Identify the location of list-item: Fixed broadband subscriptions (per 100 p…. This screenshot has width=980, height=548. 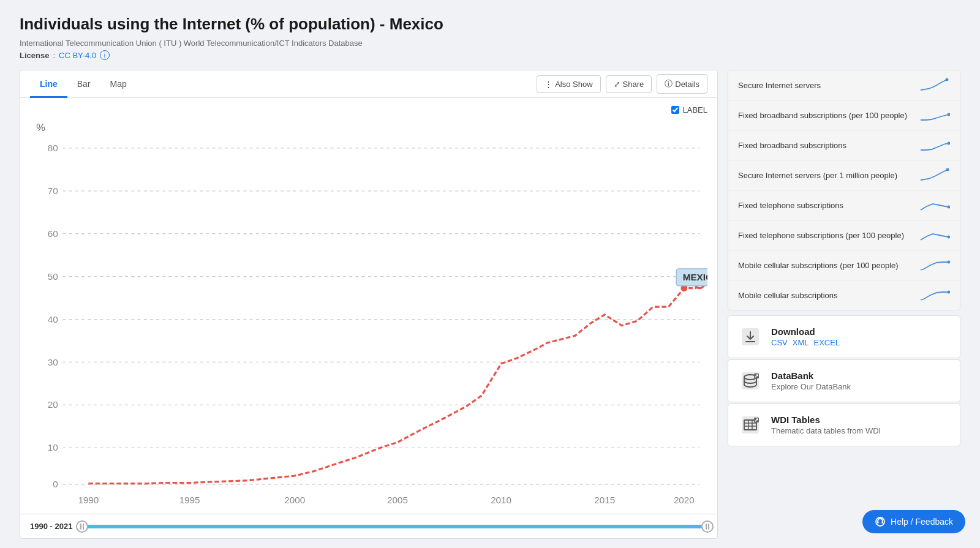
(844, 115).